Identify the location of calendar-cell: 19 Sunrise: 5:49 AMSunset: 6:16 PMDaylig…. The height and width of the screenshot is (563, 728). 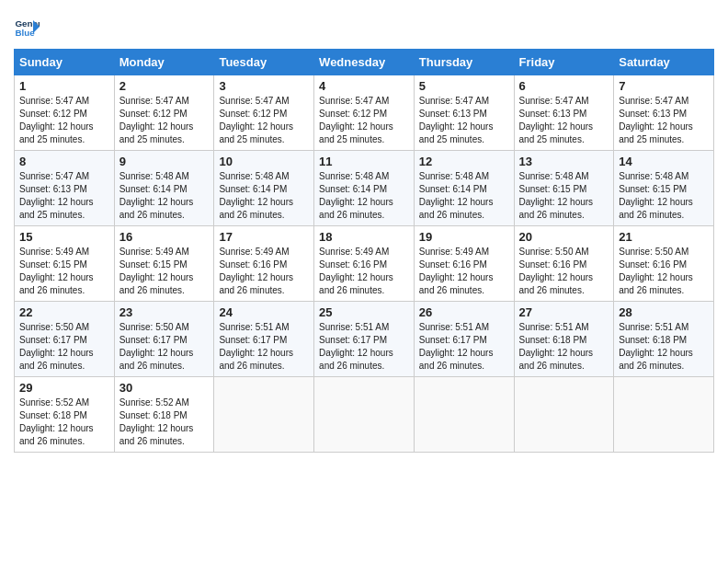
(463, 264).